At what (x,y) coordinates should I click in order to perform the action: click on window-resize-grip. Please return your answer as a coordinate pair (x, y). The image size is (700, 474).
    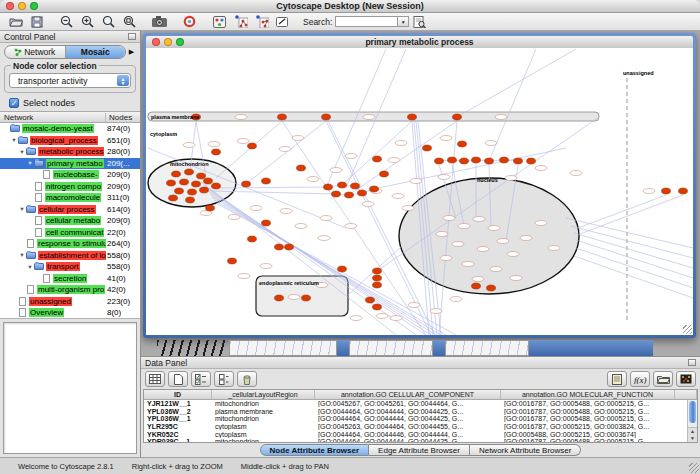
    Looking at the image, I should click on (688, 330).